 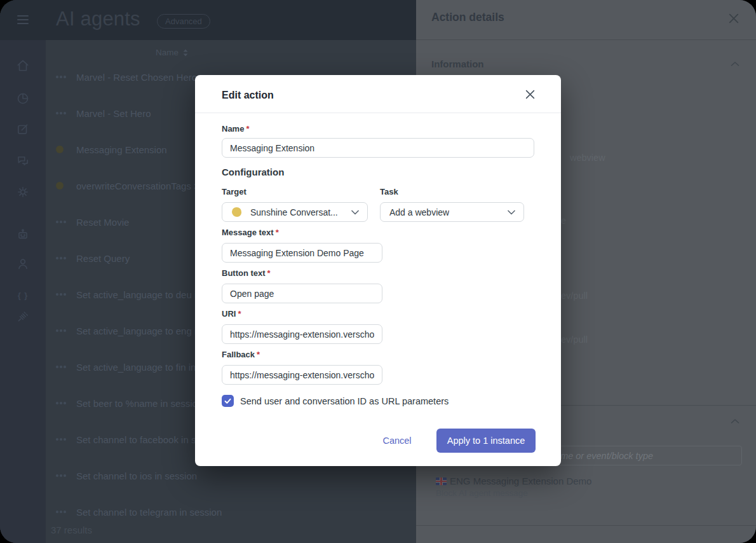 What do you see at coordinates (71, 530) in the screenshot?
I see `results-count: 37 results` at bounding box center [71, 530].